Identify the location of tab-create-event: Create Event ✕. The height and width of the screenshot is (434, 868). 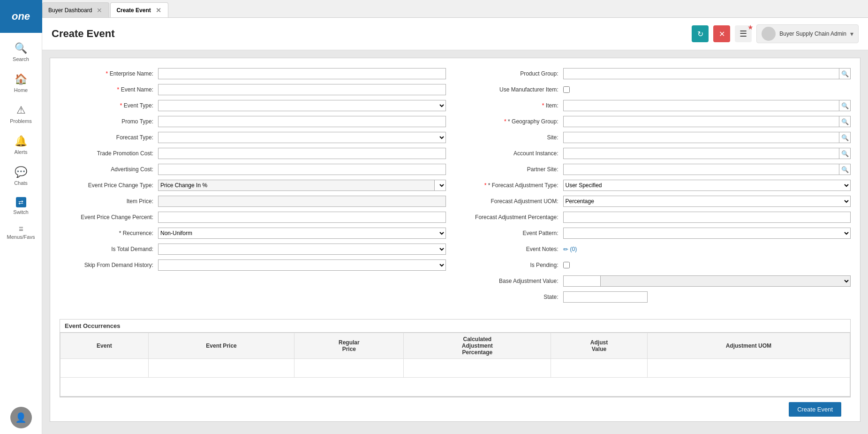
(139, 10).